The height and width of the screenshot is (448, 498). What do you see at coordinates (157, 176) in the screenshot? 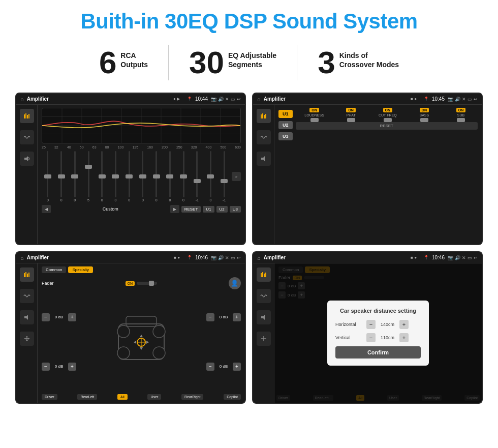
I see `eq-slider-9: 0` at bounding box center [157, 176].